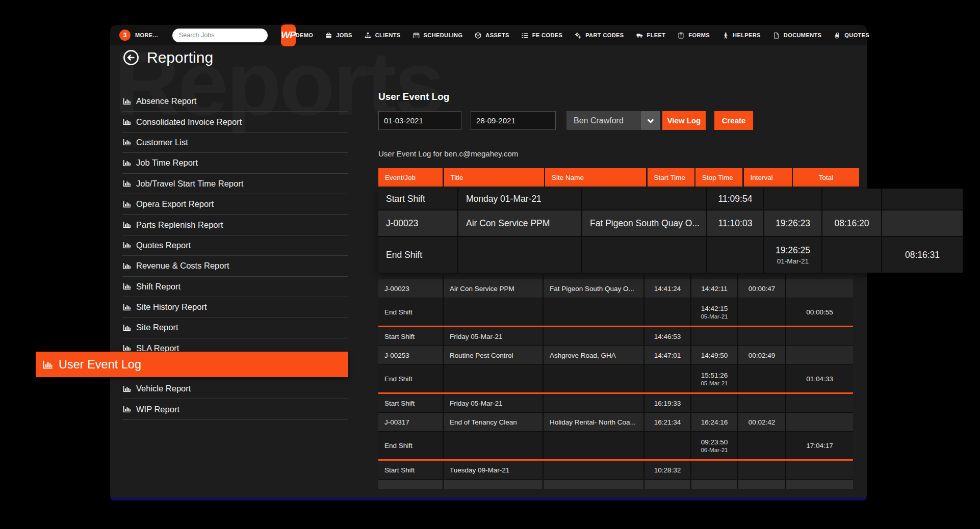 This screenshot has height=529, width=980. I want to click on report-list-item: Site History Report, so click(236, 307).